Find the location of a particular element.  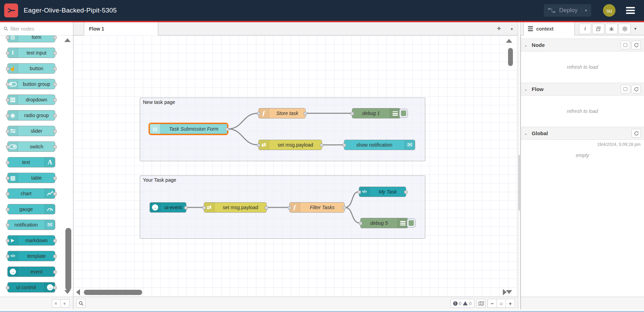

node-set-msg-payload-2: ⇄ set msg.payload is located at coordinates (235, 207).